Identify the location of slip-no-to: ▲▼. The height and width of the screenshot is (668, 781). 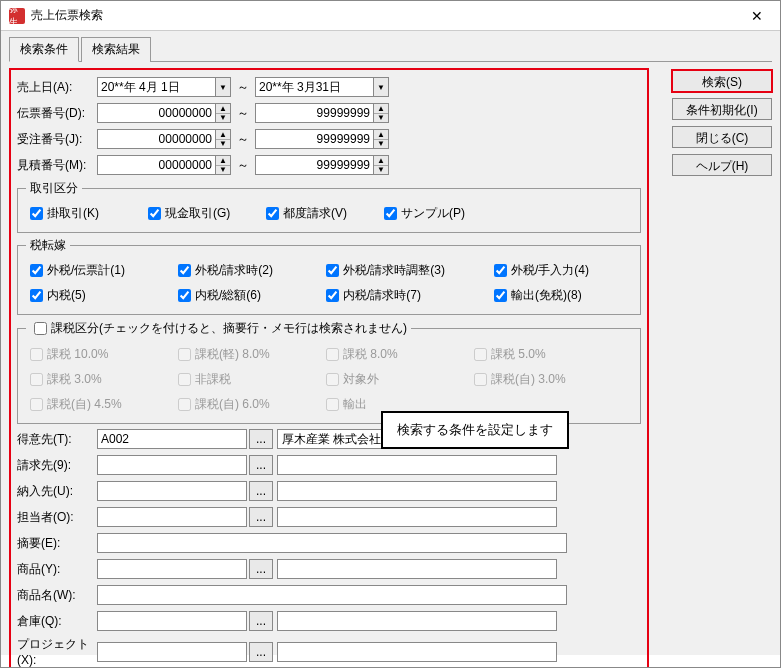
(322, 113).